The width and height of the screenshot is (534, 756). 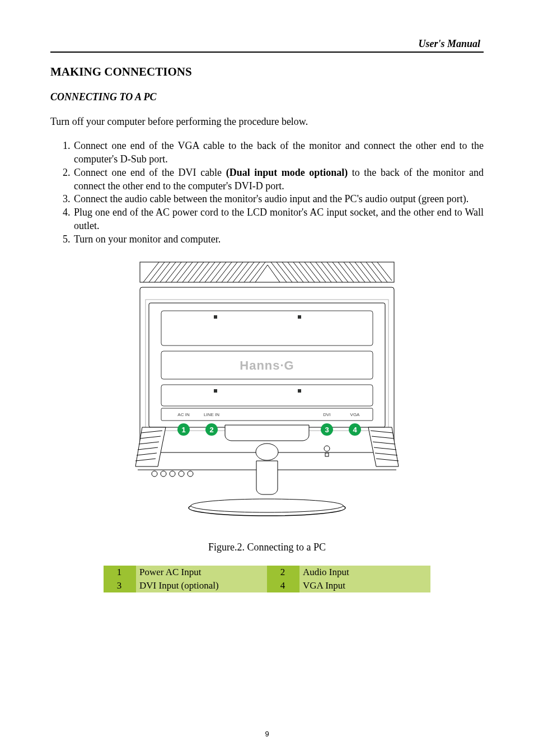 What do you see at coordinates (120, 572) in the screenshot?
I see `cell-num: 1` at bounding box center [120, 572].